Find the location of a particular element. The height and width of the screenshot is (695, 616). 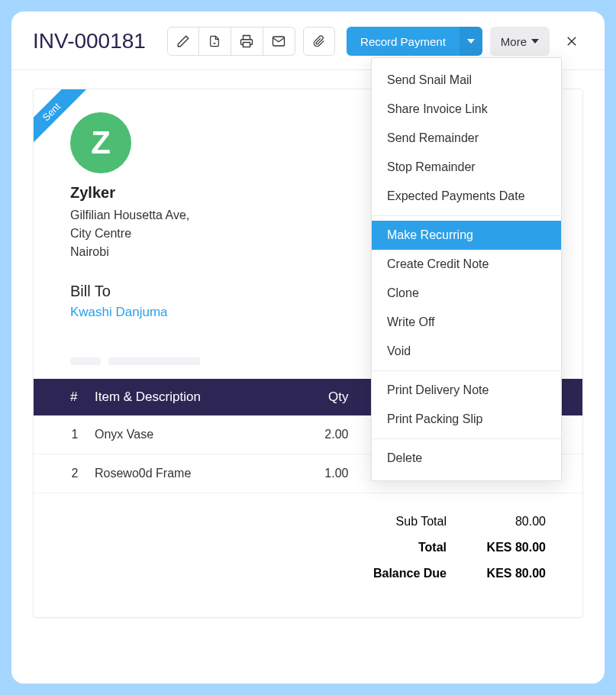

cell-qty: 1.00 is located at coordinates (324, 474).